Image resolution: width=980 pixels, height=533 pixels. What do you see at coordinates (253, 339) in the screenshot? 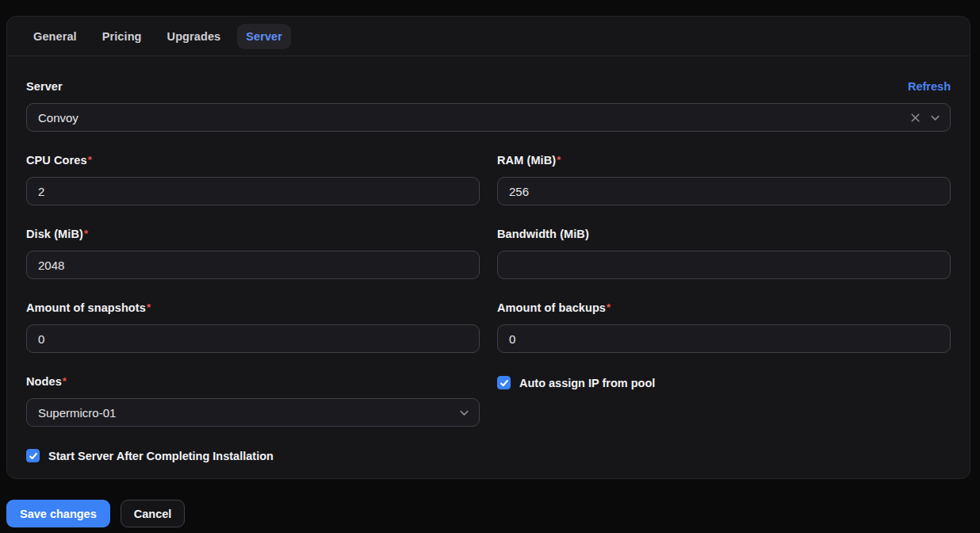
I see `snapshots-input` at bounding box center [253, 339].